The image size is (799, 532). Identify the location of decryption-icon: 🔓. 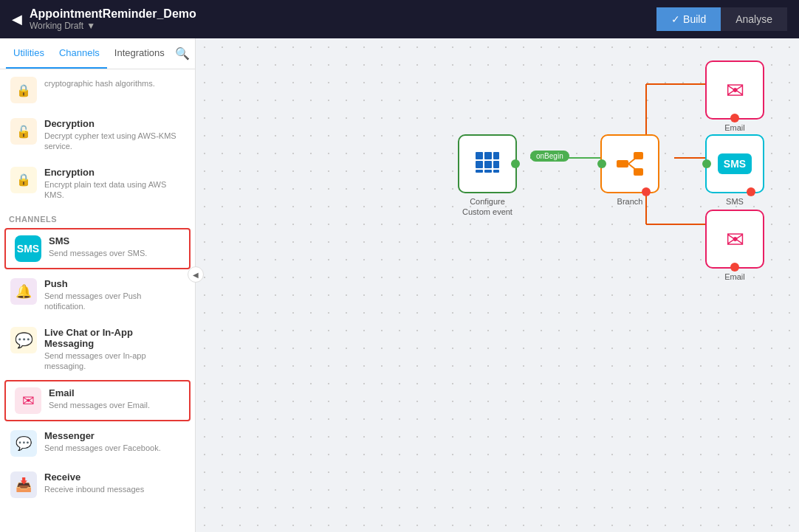
(24, 131).